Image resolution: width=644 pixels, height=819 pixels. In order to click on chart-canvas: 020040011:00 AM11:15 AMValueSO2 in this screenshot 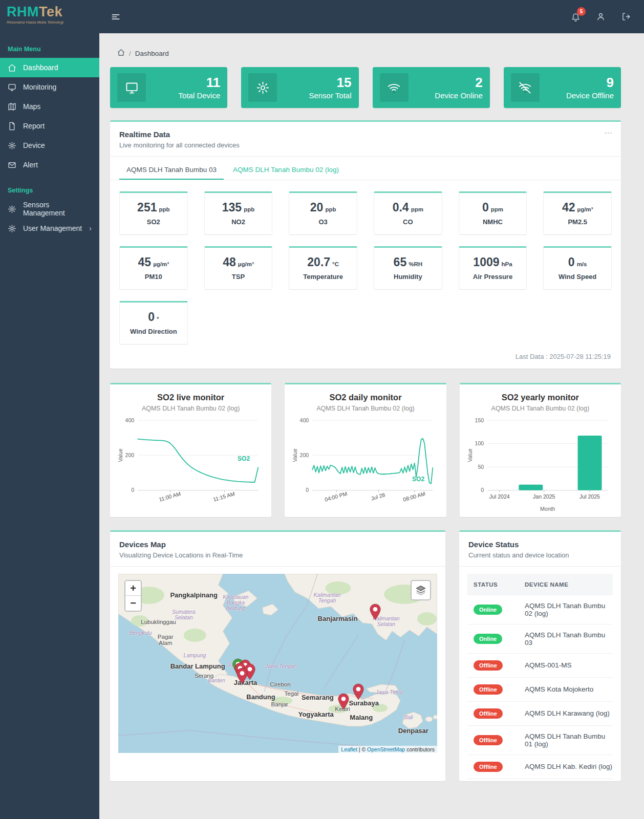, I will do `click(190, 464)`.